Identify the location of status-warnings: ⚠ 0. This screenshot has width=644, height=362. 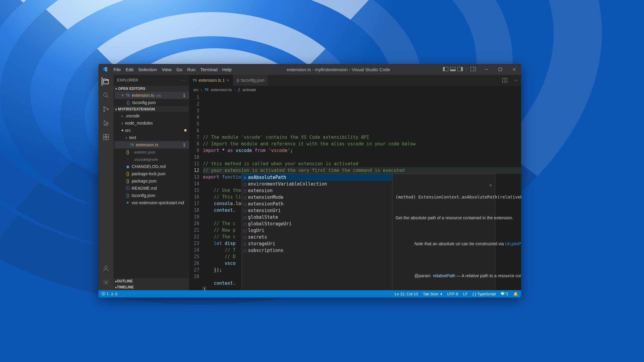
(114, 294).